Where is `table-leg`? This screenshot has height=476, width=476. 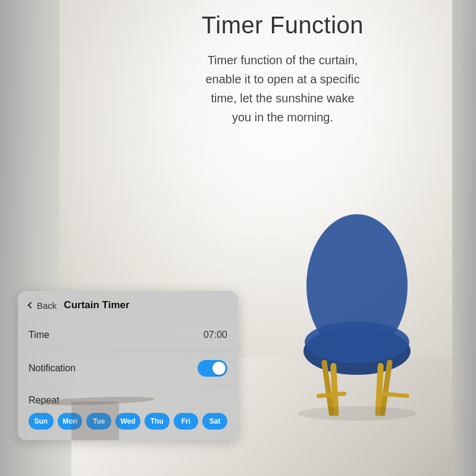 table-leg is located at coordinates (95, 421).